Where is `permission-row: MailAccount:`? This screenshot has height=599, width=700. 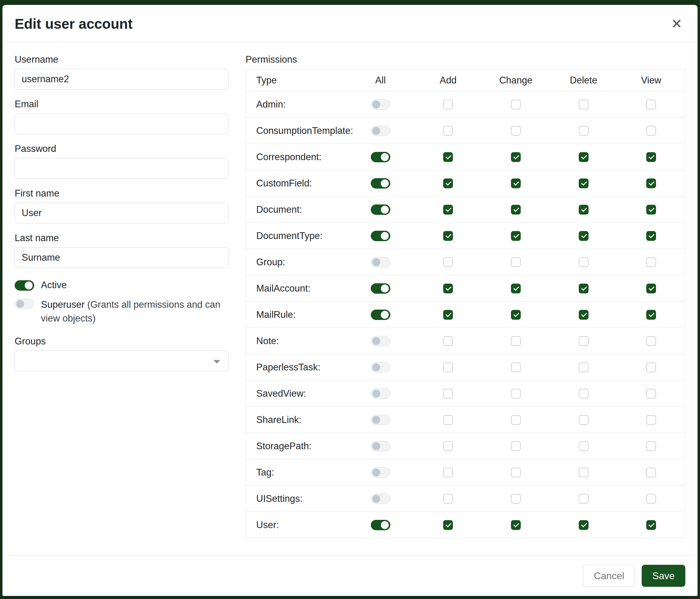
permission-row: MailAccount: is located at coordinates (466, 288).